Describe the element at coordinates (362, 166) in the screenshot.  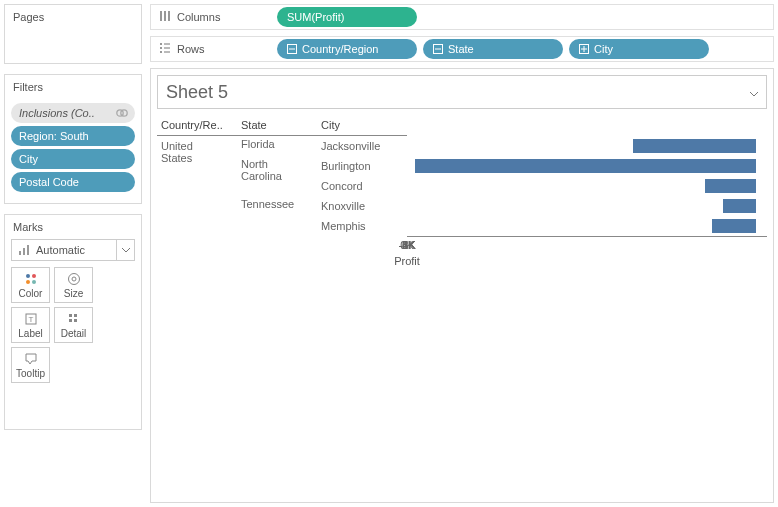
I see `city-label: Burlington` at that location.